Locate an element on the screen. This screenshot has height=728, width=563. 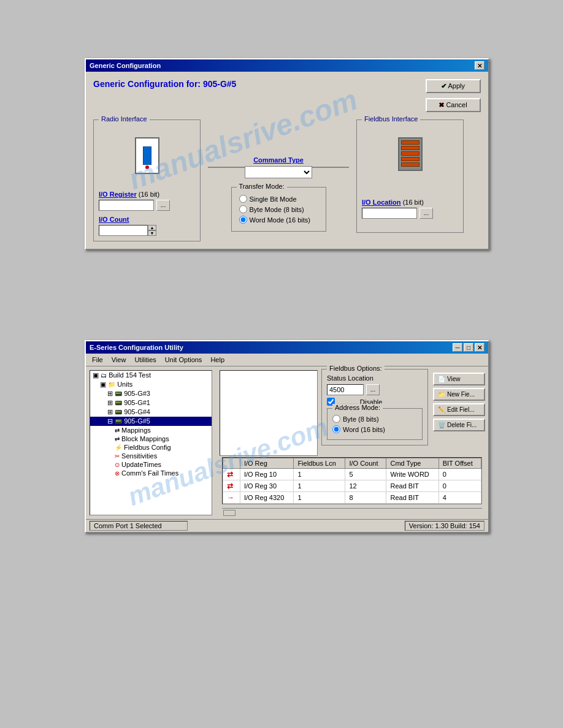
menu-view: View is located at coordinates (119, 360).